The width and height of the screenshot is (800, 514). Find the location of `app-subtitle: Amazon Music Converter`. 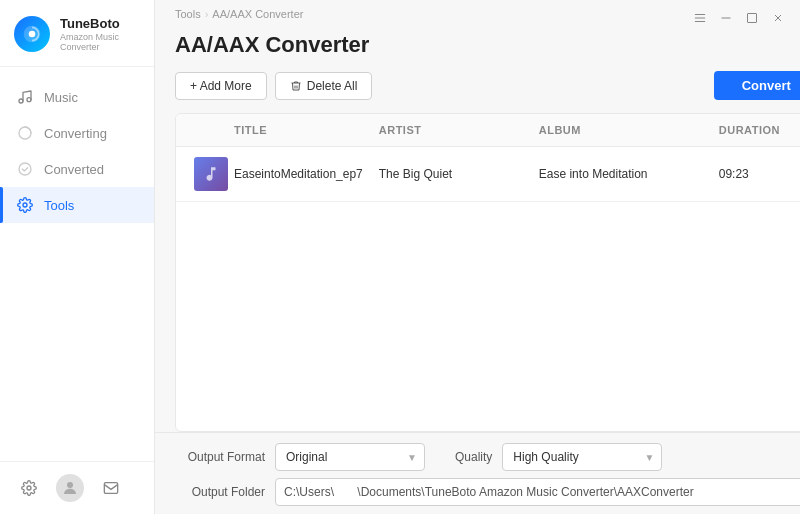

app-subtitle: Amazon Music Converter is located at coordinates (100, 42).